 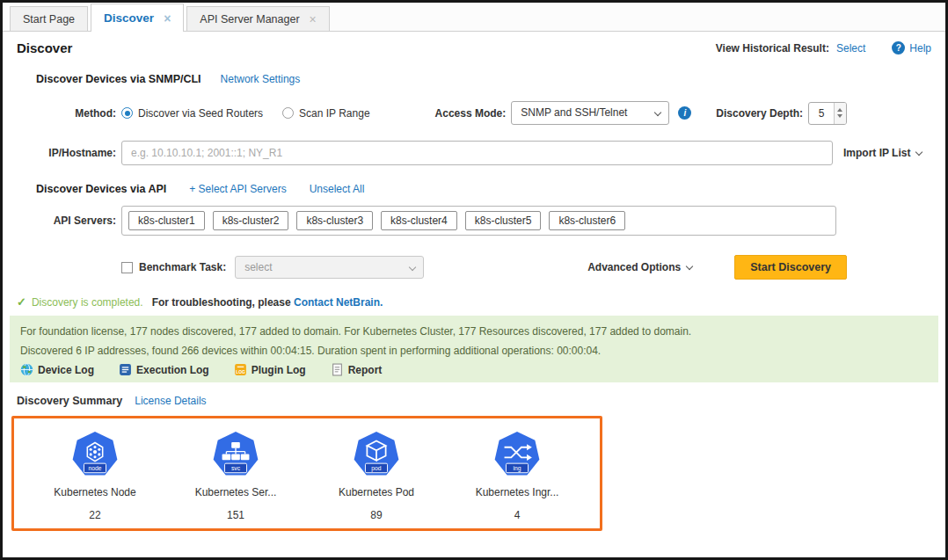 I want to click on checkmark-icon, so click(x=21, y=302).